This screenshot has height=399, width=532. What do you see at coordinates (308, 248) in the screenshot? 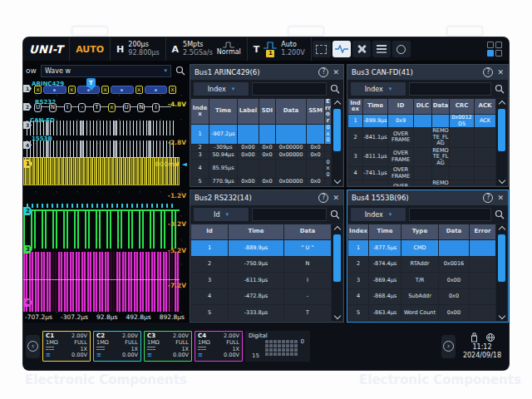
I see `table-cell: " U "` at bounding box center [308, 248].